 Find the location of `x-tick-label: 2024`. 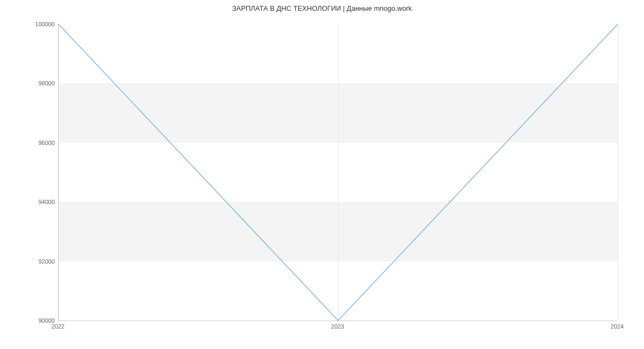

x-tick-label: 2024 is located at coordinates (617, 326).